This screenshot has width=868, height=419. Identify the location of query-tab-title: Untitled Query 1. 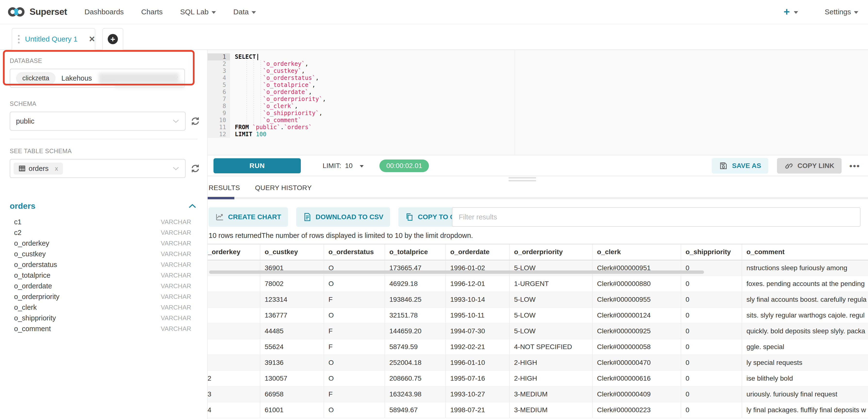
(51, 39).